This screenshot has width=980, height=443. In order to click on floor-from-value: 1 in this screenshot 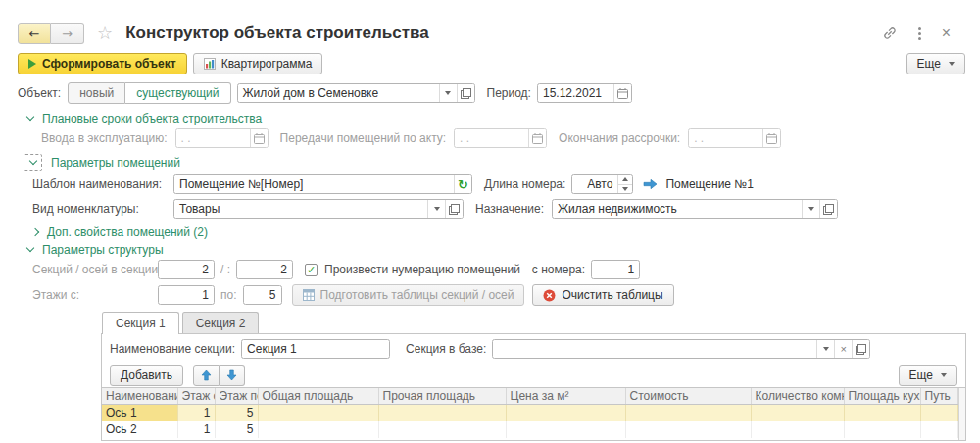, I will do `click(186, 295)`.